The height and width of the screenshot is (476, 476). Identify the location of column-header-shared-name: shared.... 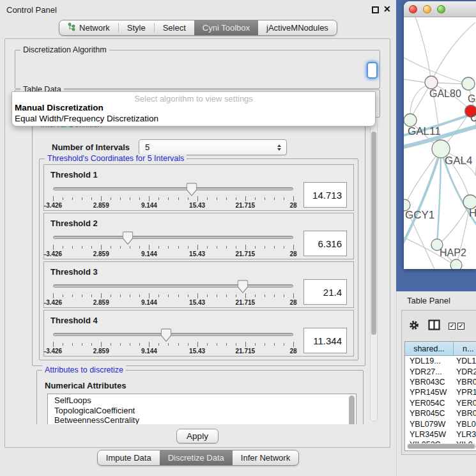
(429, 349).